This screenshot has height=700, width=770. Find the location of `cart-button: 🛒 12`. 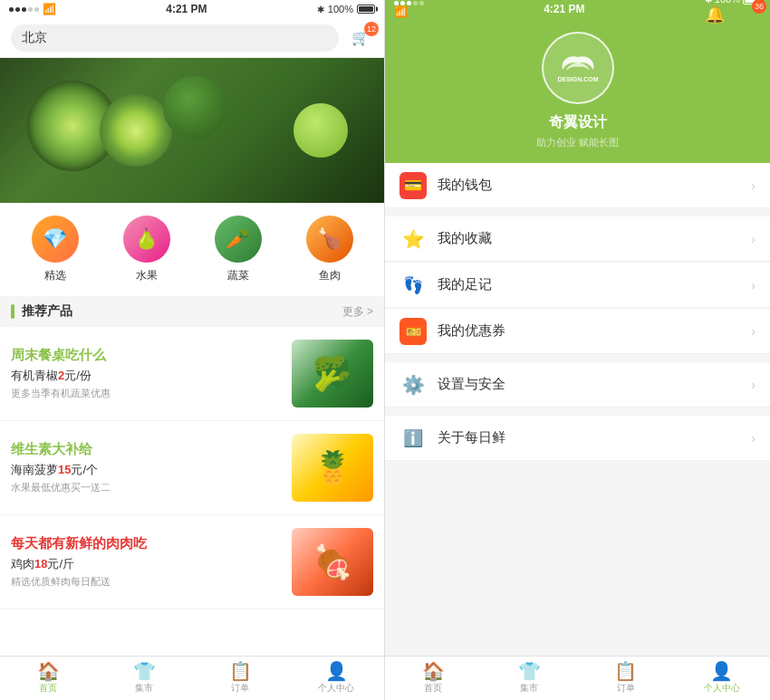

cart-button: 🛒 12 is located at coordinates (361, 38).